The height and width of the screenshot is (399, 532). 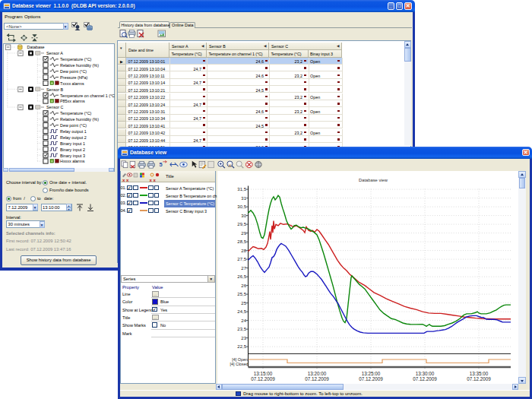 I want to click on svg-text: 13:25:00, so click(x=371, y=374).